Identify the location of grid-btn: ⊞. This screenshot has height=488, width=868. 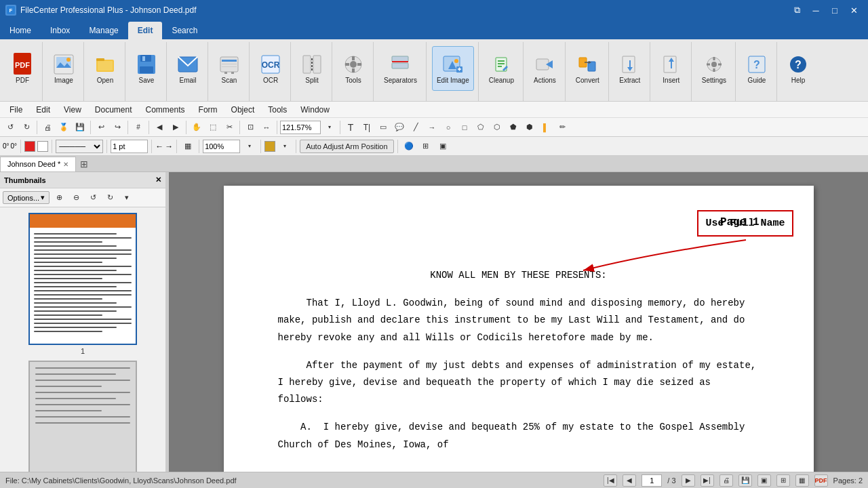
(426, 146).